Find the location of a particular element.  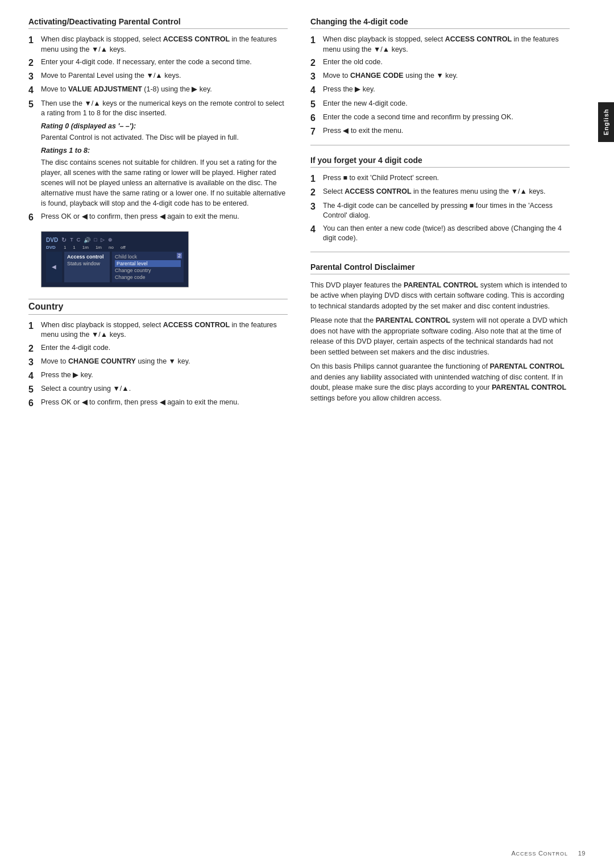

page-number: 19 is located at coordinates (582, 853).